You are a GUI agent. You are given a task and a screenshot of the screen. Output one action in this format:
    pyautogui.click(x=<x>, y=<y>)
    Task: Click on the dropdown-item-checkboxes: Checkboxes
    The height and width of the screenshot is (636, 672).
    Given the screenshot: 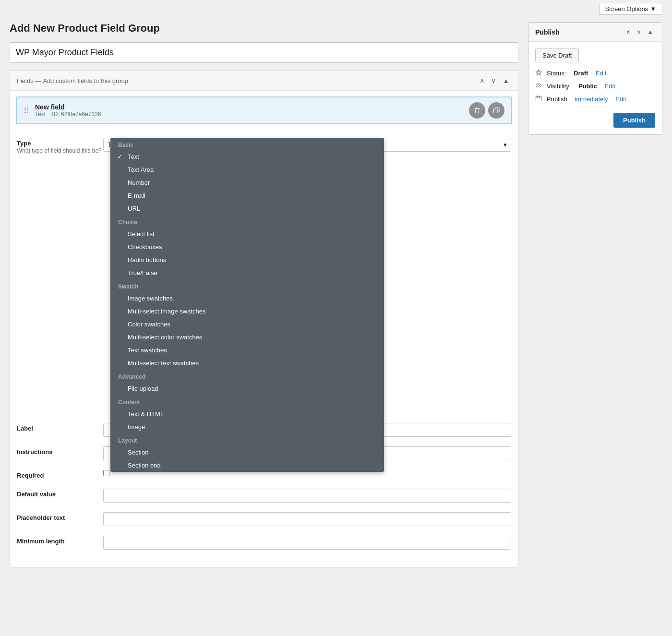 What is the action you would take?
    pyautogui.click(x=247, y=247)
    